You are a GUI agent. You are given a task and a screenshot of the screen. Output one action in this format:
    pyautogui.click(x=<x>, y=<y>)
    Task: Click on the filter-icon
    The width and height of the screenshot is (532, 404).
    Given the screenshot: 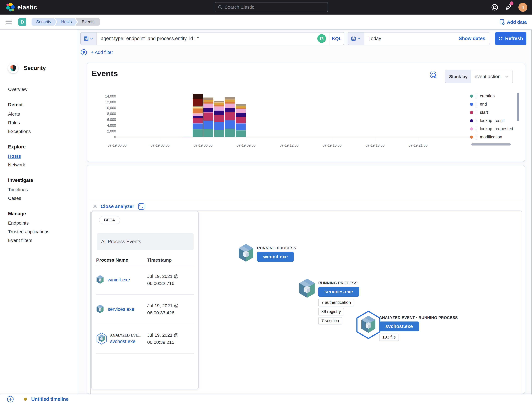 What is the action you would take?
    pyautogui.click(x=84, y=52)
    